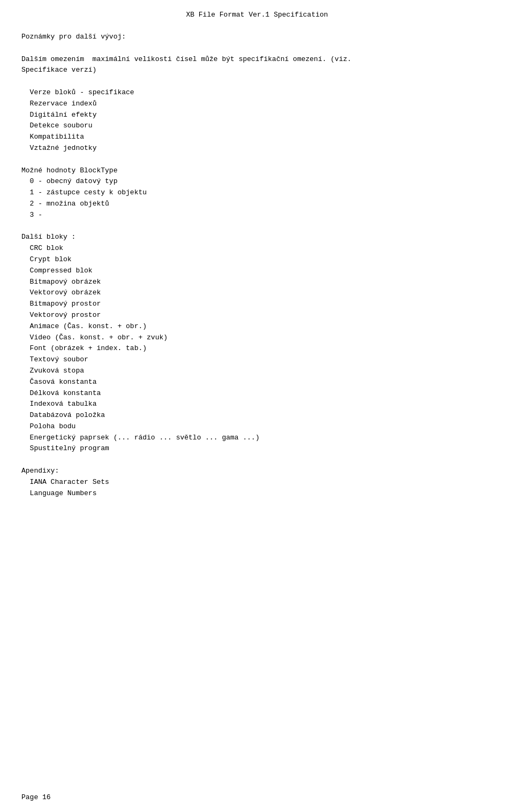 The height and width of the screenshot is (812, 514). Describe the element at coordinates (257, 15) in the screenshot. I see `page-header: XB File Format Ver.1 Specification` at that location.